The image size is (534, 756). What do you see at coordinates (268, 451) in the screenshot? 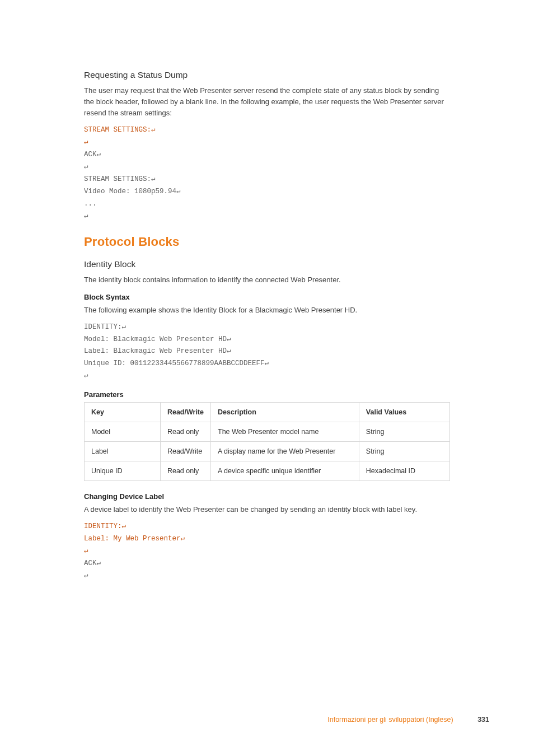
I see `table-row: Label Read/Write A display name for the …` at bounding box center [268, 451].